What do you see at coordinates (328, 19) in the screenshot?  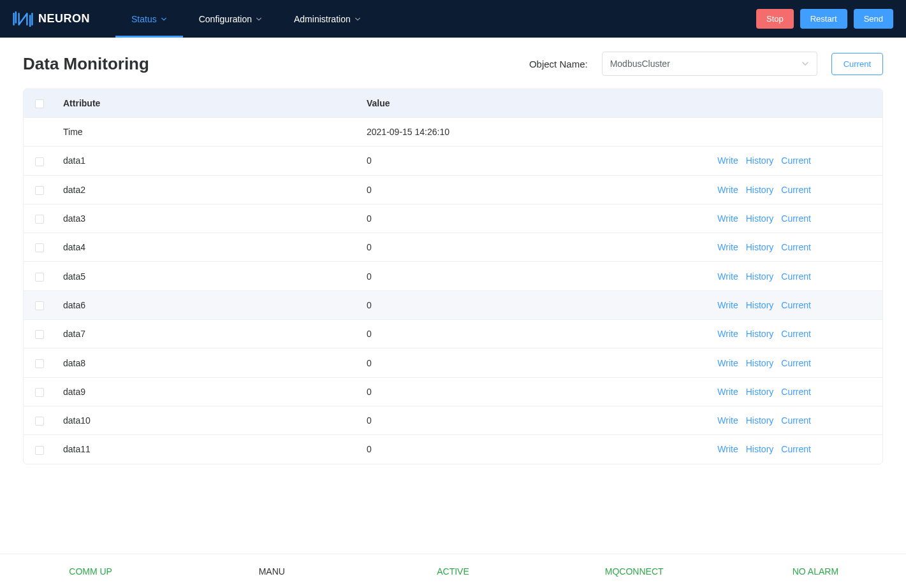 I see `nav-item-administration: Administration` at bounding box center [328, 19].